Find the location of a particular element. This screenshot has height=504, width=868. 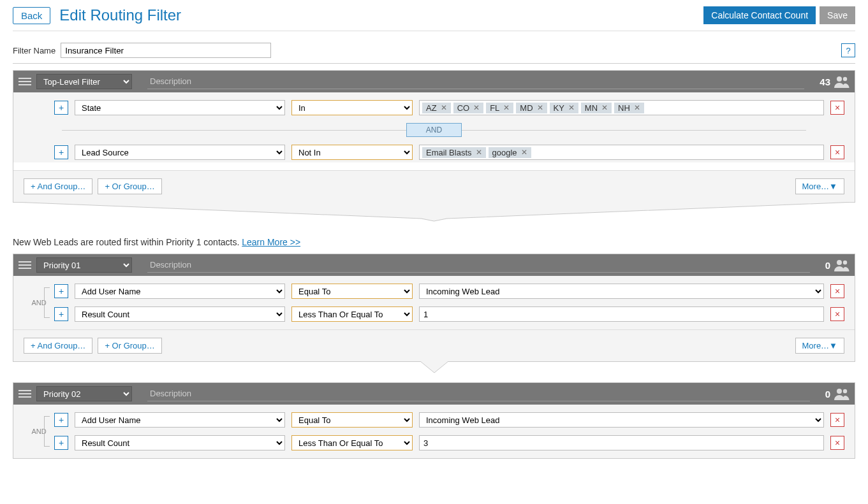

priority-1-body: AND + Add User Name Equal To Incoming We… is located at coordinates (434, 303).